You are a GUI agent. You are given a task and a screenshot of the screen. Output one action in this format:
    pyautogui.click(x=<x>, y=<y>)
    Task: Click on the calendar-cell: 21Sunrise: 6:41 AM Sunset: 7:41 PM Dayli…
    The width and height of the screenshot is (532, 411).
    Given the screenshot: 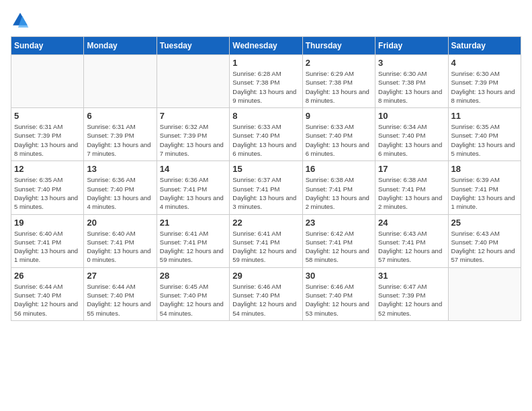 What is the action you would take?
    pyautogui.click(x=193, y=240)
    